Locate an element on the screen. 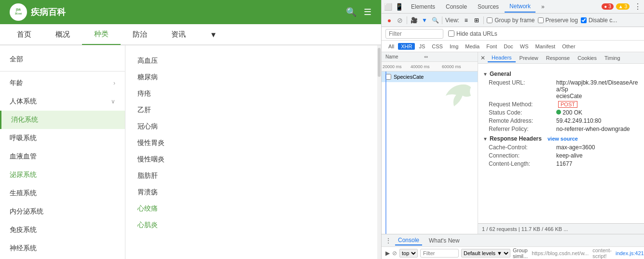  nav-chevron: ▼ is located at coordinates (213, 34).